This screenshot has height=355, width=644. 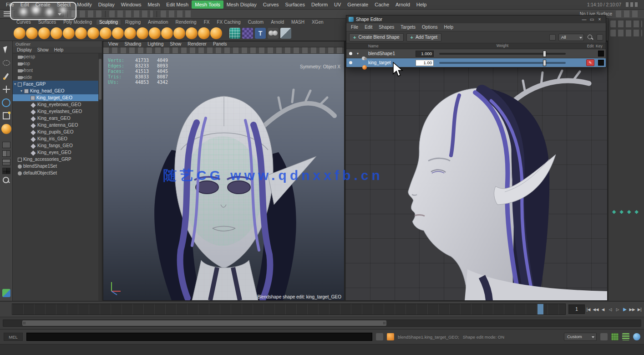 I want to click on create-blend-shape-button: Create Blend Shape, so click(x=376, y=37).